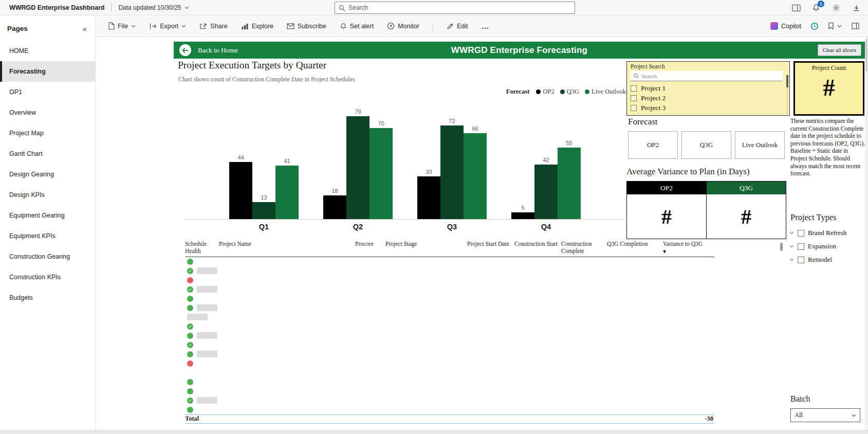  What do you see at coordinates (257, 26) in the screenshot?
I see `explore-button: Explore` at bounding box center [257, 26].